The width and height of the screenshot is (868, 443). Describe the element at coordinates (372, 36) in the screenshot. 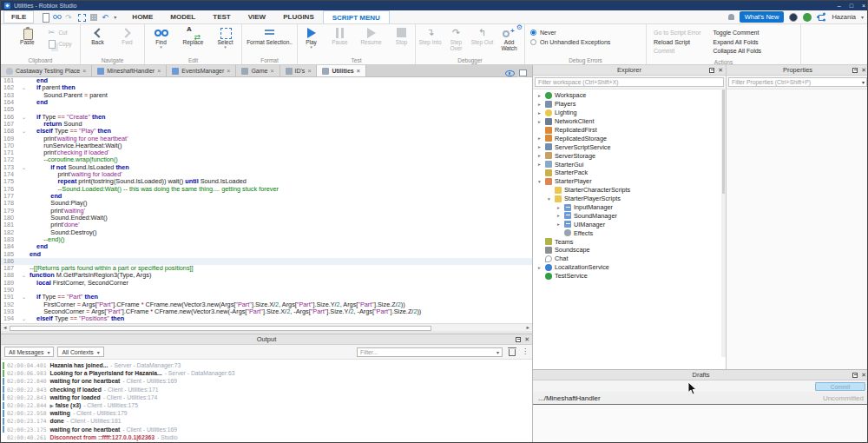

I see `resume-button: Resume` at that location.